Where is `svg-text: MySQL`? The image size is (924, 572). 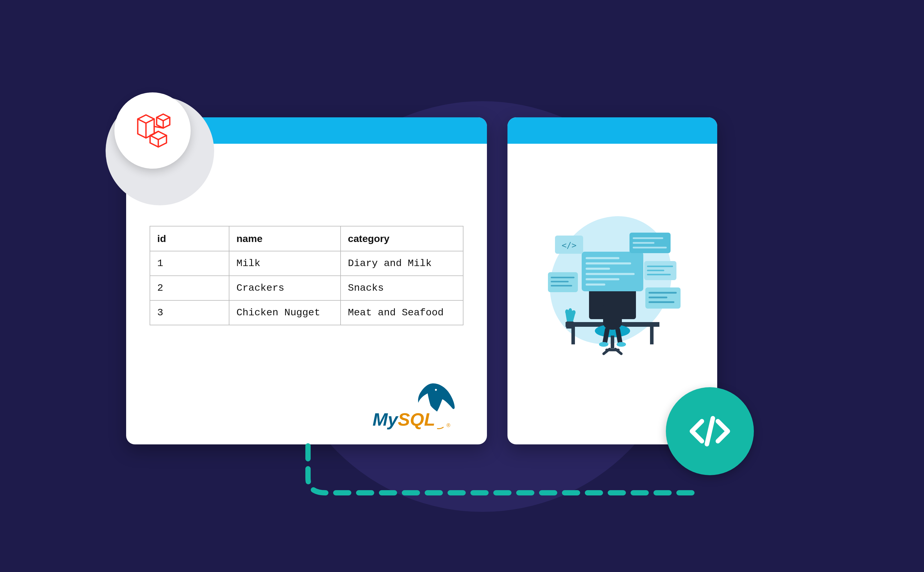
svg-text: MySQL is located at coordinates (404, 419).